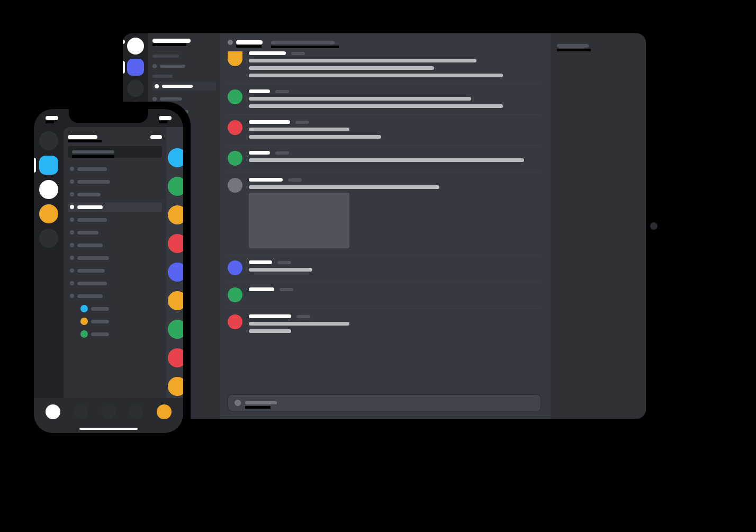 This screenshot has width=756, height=532. I want to click on server-header: ▬▬▬▬, so click(115, 137).